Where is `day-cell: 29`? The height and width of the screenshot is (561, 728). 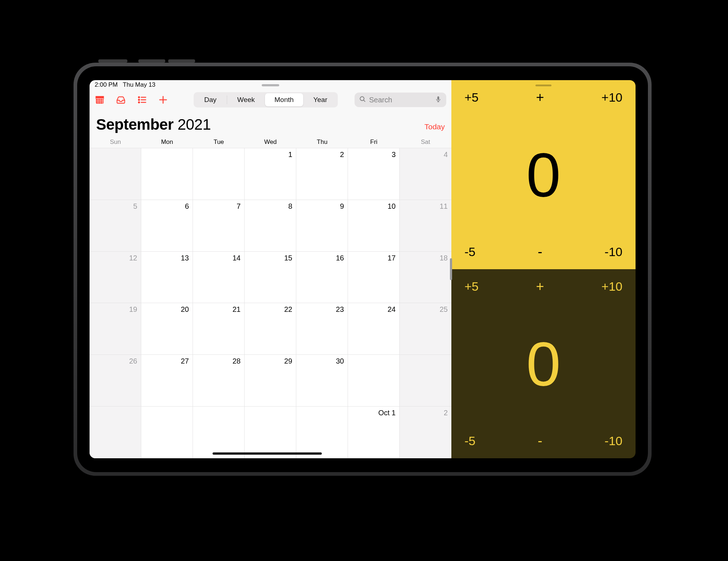
day-cell: 29 is located at coordinates (270, 381).